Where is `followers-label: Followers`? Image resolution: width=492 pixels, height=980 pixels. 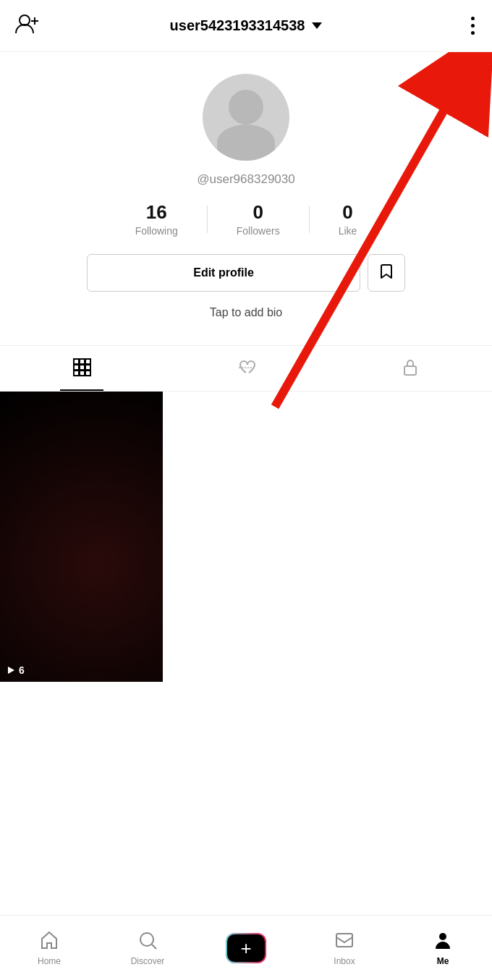 followers-label: Followers is located at coordinates (258, 231).